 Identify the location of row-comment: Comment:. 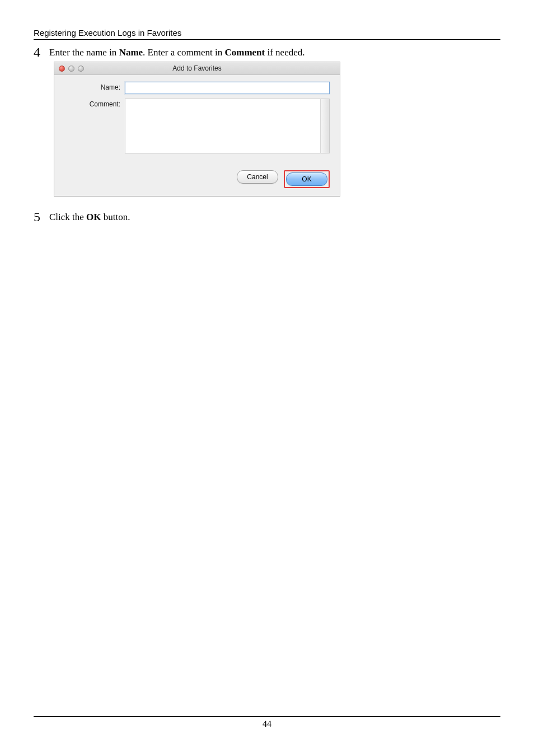
(197, 126).